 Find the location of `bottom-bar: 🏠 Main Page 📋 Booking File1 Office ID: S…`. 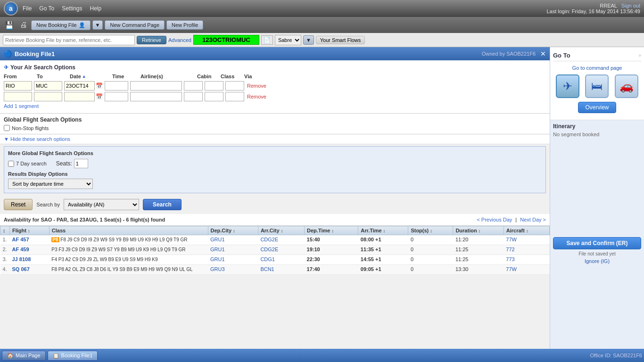

bottom-bar: 🏠 Main Page 📋 Booking File1 Office ID: S… is located at coordinates (322, 355).